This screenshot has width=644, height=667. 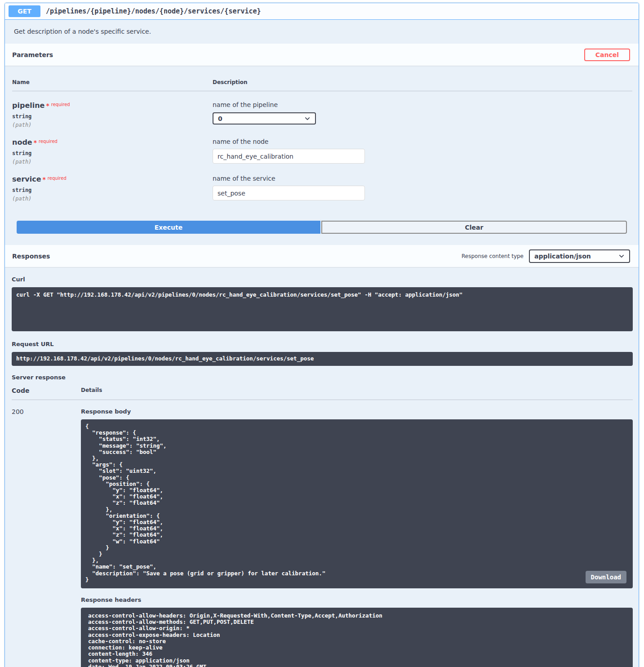 What do you see at coordinates (322, 359) in the screenshot?
I see `request-url-block: http://192.168.178.42/api/v2/pipelines/0…` at bounding box center [322, 359].